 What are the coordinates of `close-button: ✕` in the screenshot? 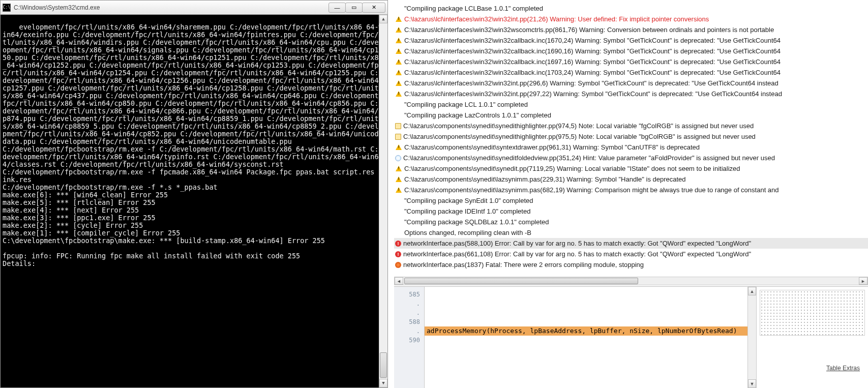 It's located at (374, 8).